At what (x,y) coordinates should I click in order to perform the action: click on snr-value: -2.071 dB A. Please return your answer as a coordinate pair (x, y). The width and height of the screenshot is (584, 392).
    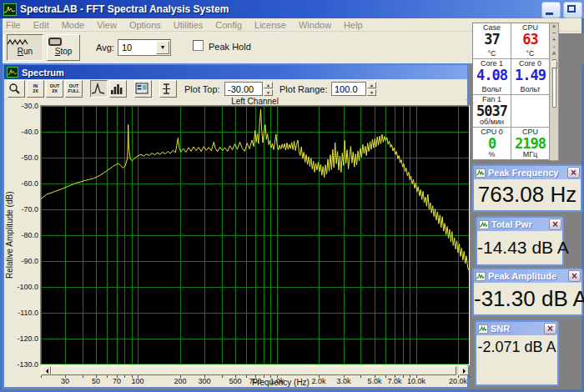
    Looking at the image, I should click on (517, 360).